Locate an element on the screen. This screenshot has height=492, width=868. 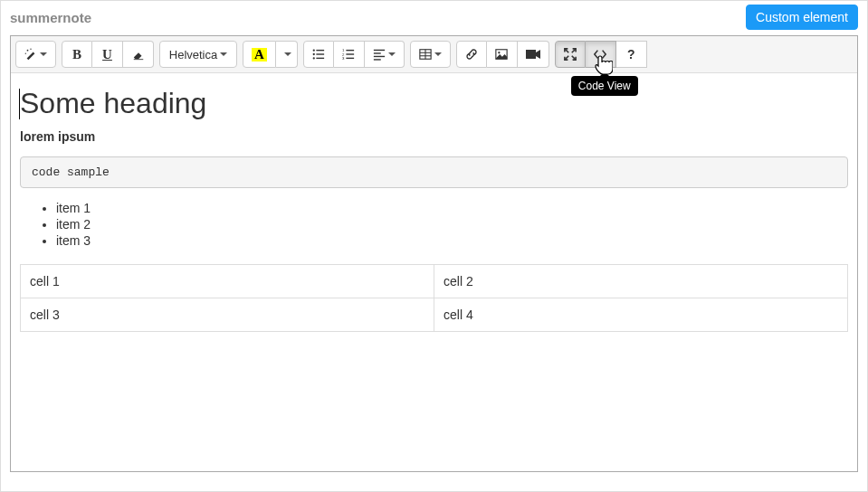
list-ol-icon: 123 is located at coordinates (348, 54).